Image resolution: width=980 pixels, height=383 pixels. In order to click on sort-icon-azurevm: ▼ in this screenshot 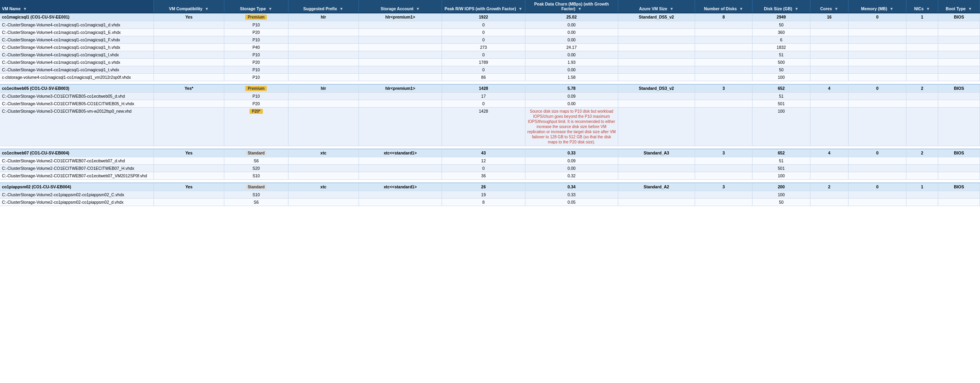, I will do `click(671, 9)`.